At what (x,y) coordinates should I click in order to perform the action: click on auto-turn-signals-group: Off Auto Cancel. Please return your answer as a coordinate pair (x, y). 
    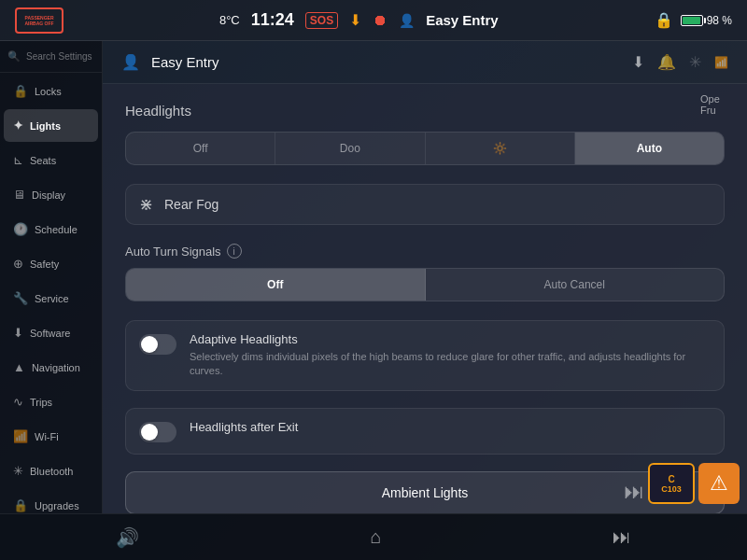
    Looking at the image, I should click on (425, 285).